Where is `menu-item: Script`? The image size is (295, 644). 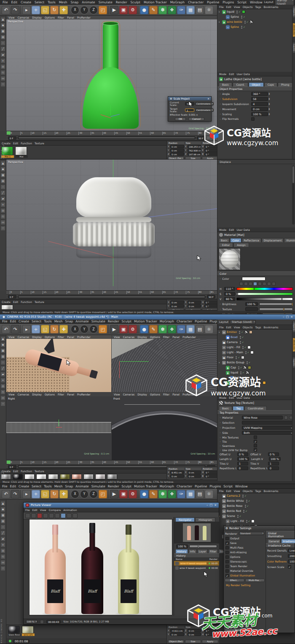 menu-item: Script is located at coordinates (242, 3).